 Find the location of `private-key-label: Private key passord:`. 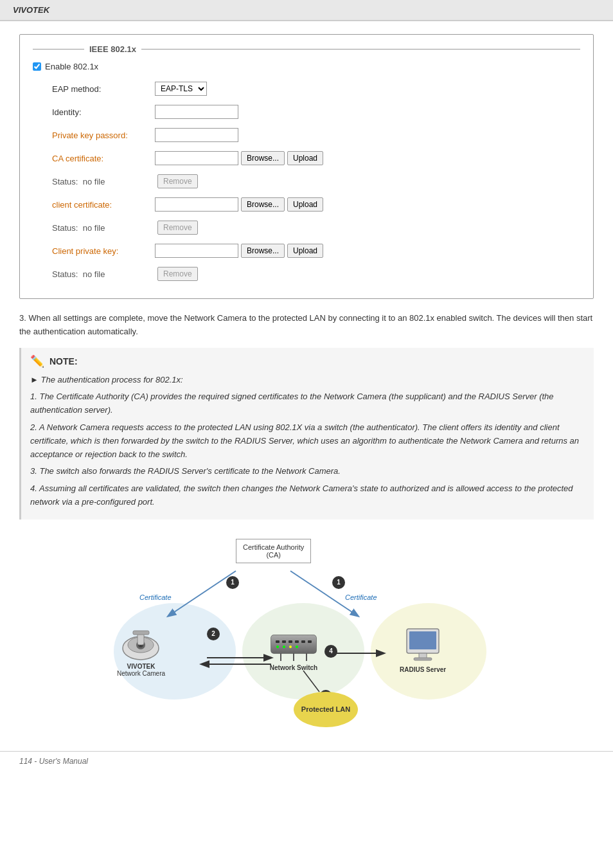

private-key-label: Private key passord: is located at coordinates (103, 135).